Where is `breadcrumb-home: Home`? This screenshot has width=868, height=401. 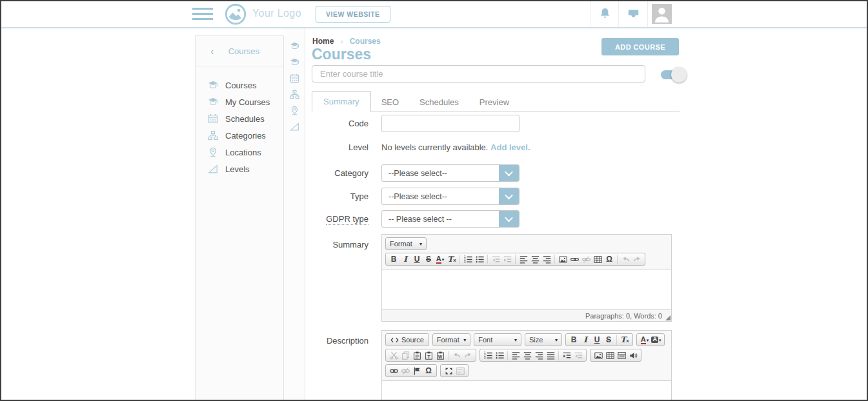 breadcrumb-home: Home is located at coordinates (323, 41).